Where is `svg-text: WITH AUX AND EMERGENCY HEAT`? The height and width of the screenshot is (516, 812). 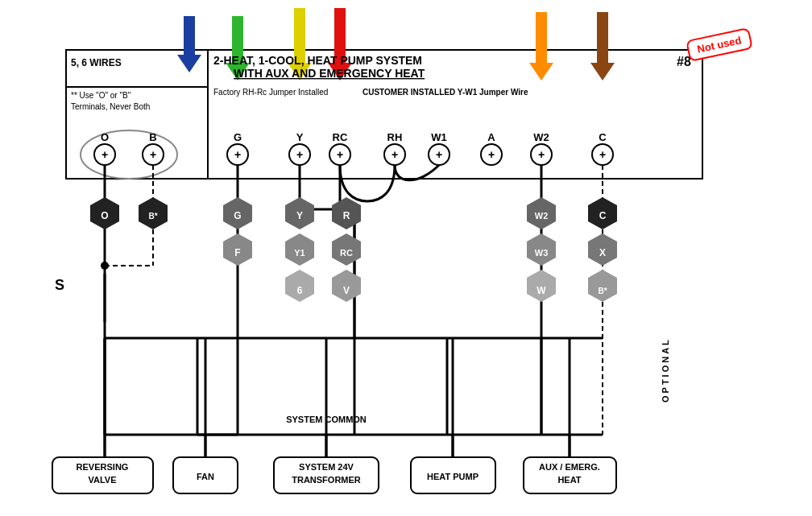 svg-text: WITH AUX AND EMERGENCY HEAT is located at coordinates (329, 73).